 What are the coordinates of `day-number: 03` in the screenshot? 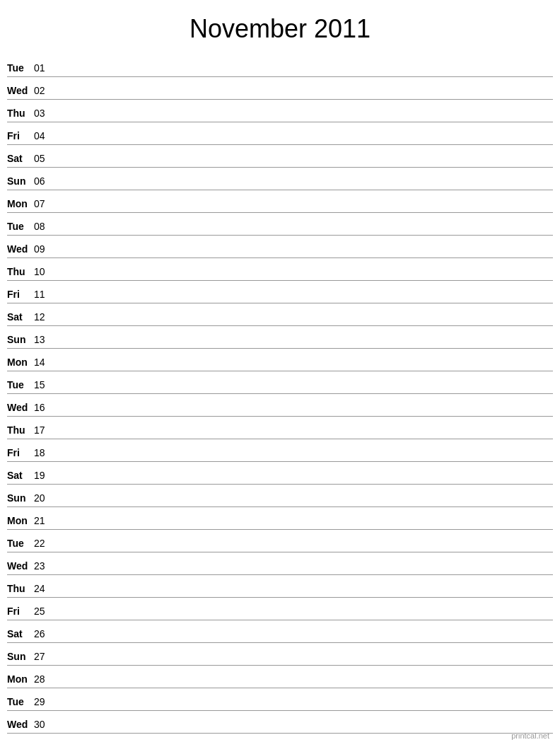 It's located at (44, 113).